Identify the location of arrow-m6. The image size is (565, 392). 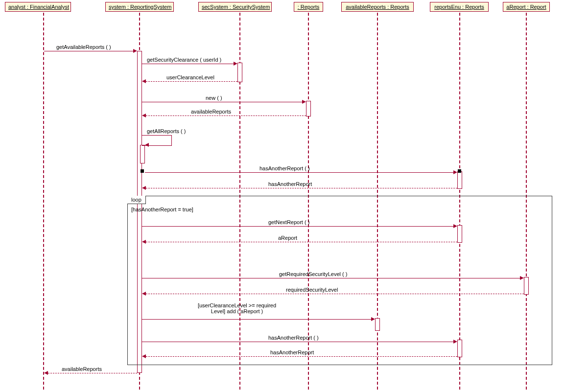
(455, 226).